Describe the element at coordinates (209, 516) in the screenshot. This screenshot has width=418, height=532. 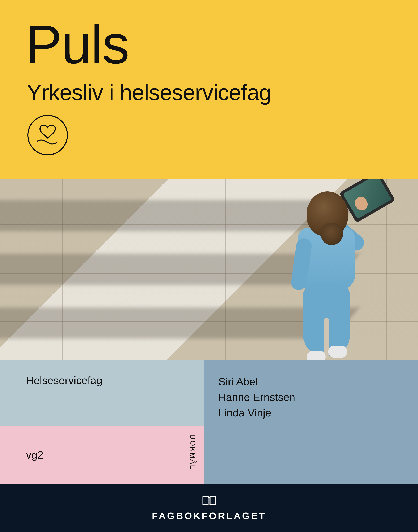
I see `publisher-name: FAGBOKFORLAGET` at that location.